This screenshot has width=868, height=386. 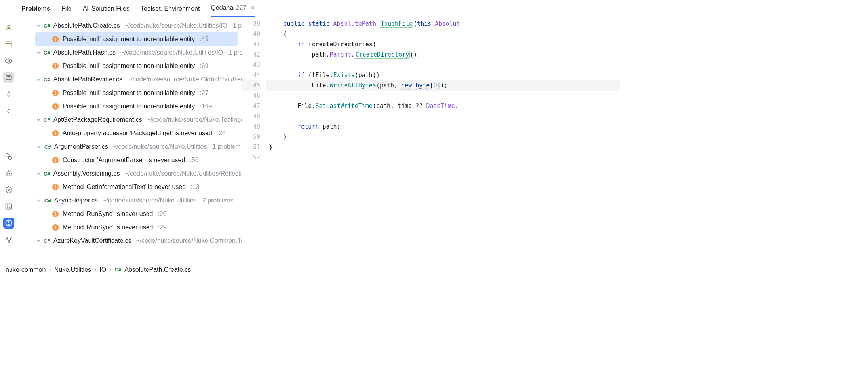 I want to click on file-row: C#AptGetPackageRequirement.cs~/code/nuke…, so click(x=129, y=120).